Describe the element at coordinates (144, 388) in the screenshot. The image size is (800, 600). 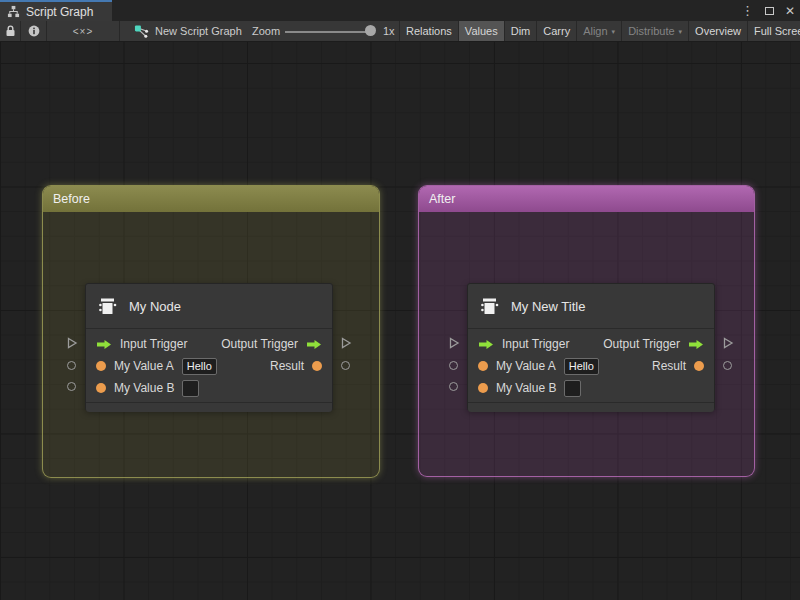
I see `port-label: My Value B` at that location.